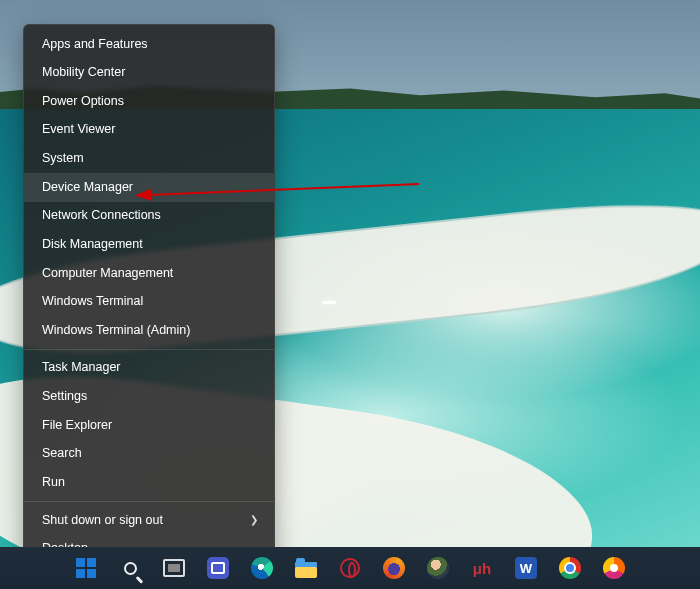  What do you see at coordinates (86, 568) in the screenshot?
I see `start-icon` at bounding box center [86, 568].